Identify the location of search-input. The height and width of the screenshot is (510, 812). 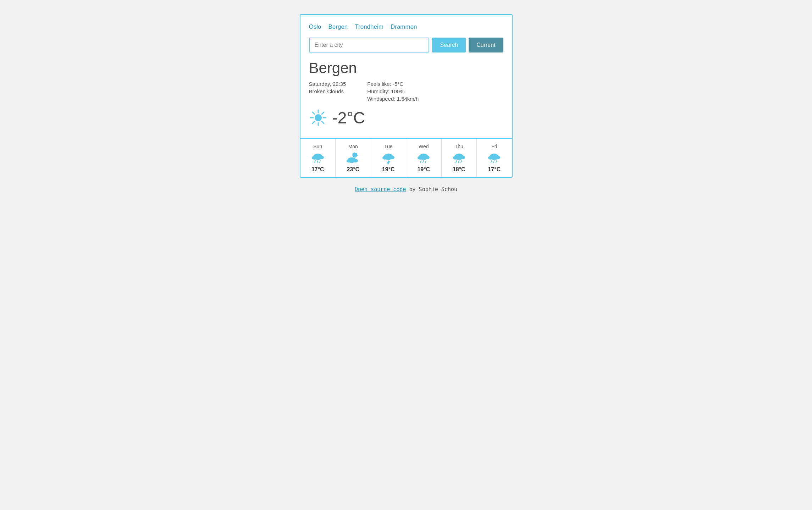
(369, 45).